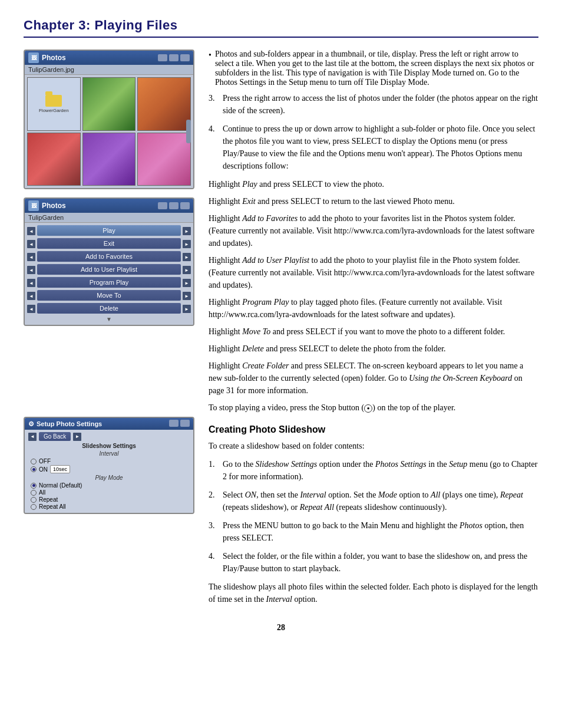 This screenshot has width=562, height=728. What do you see at coordinates (373, 516) in the screenshot?
I see `slideshow-steps: 1. Go to the Slideshow Settings option u…` at bounding box center [373, 516].